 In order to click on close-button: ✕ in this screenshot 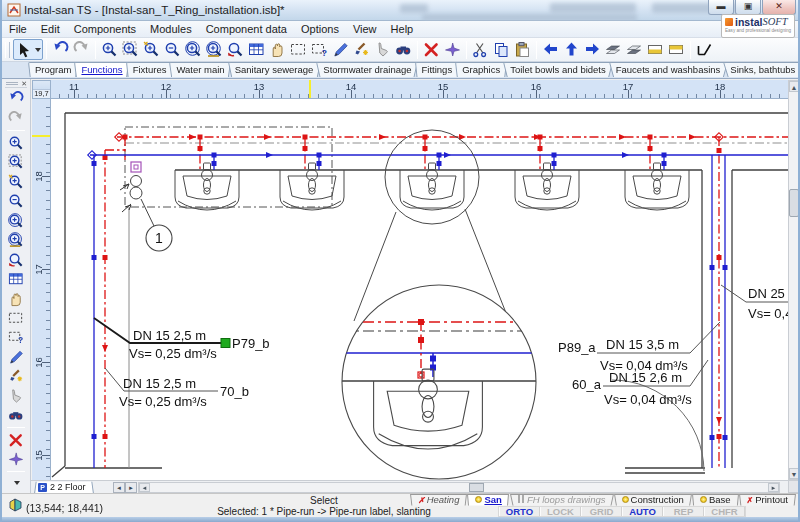, I will do `click(779, 8)`.